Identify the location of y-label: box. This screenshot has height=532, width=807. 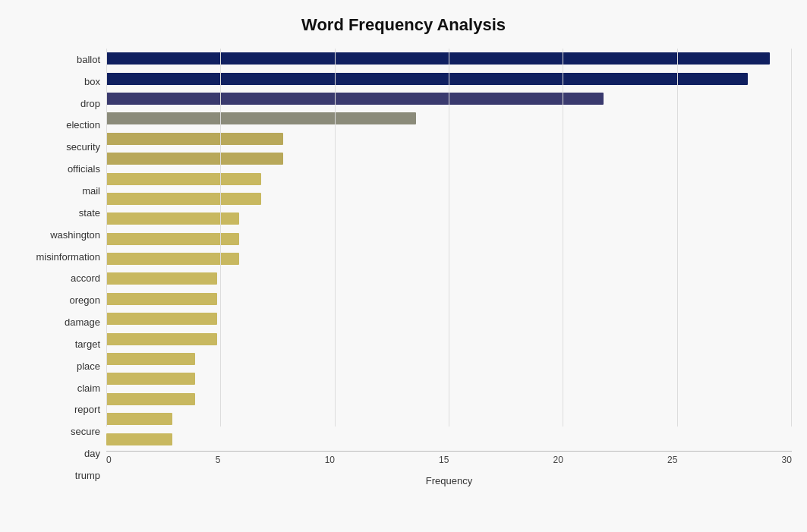
(58, 81).